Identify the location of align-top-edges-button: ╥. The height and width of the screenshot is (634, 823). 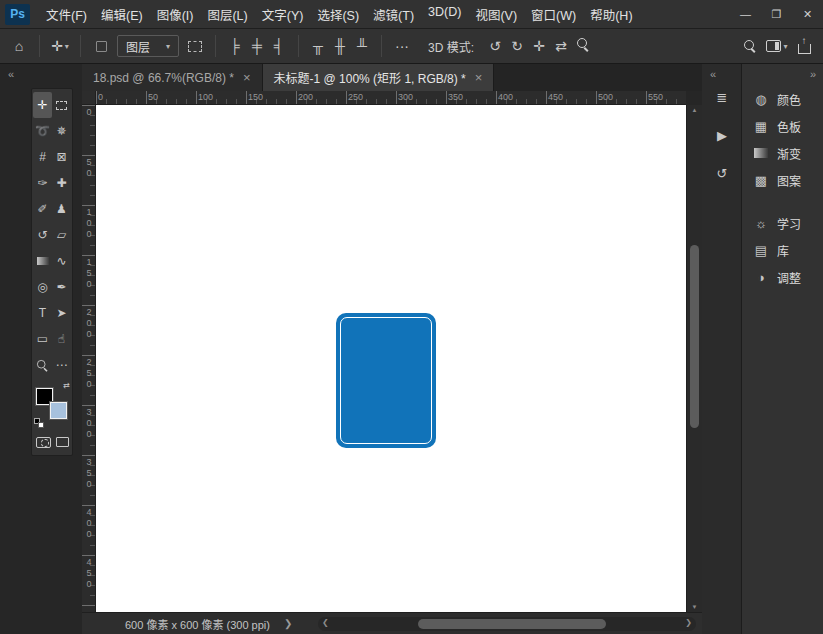
(318, 46).